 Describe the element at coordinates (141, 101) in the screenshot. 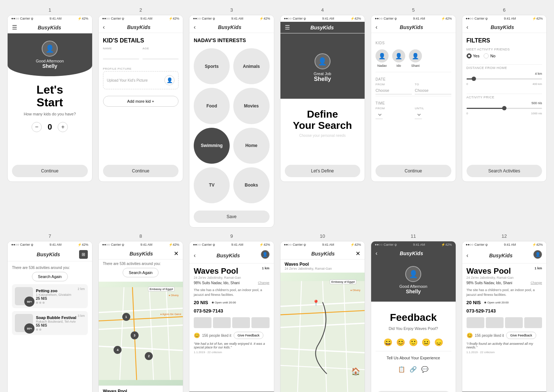

I see `add-kid-button: Add more kid +` at that location.